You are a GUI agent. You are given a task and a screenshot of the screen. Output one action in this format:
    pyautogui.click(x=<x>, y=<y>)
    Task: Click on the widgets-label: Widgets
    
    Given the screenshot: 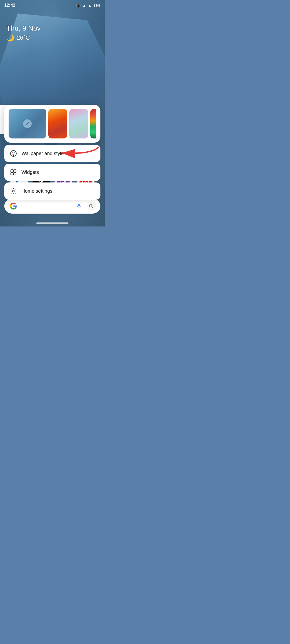 What is the action you would take?
    pyautogui.click(x=30, y=172)
    